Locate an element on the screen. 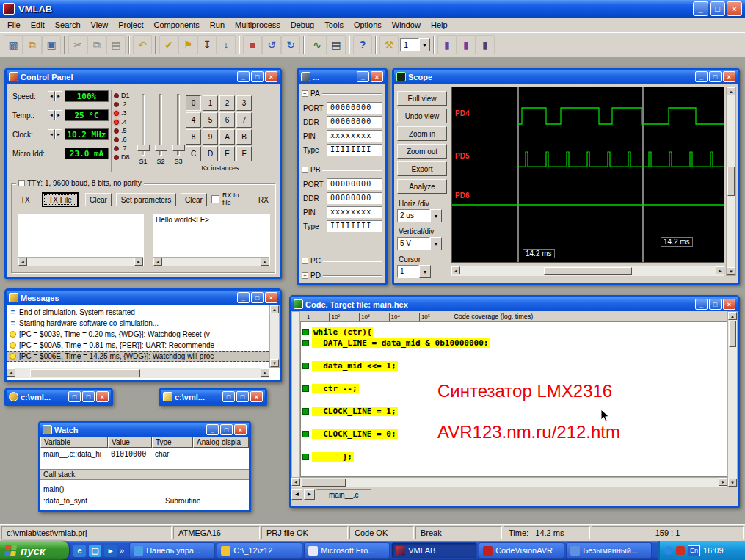  set-parameters-button: Set parameters is located at coordinates (146, 200).